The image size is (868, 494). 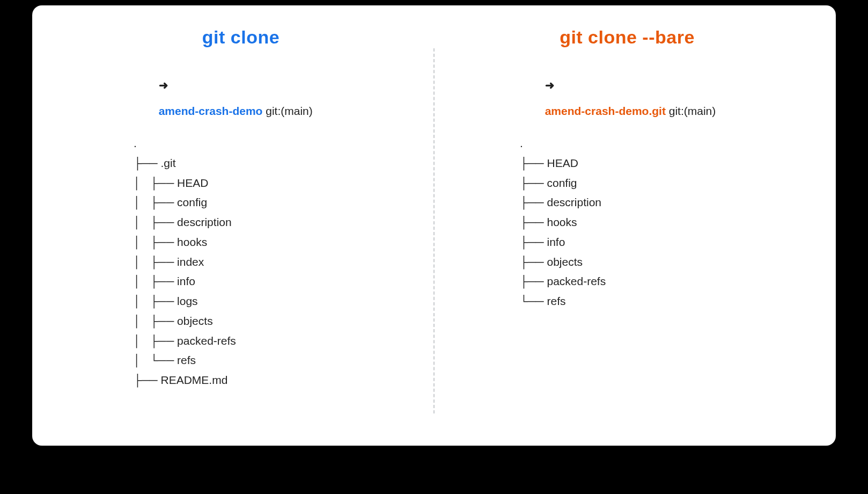 What do you see at coordinates (627, 243) in the screenshot?
I see `tree-line: ├── info` at bounding box center [627, 243].